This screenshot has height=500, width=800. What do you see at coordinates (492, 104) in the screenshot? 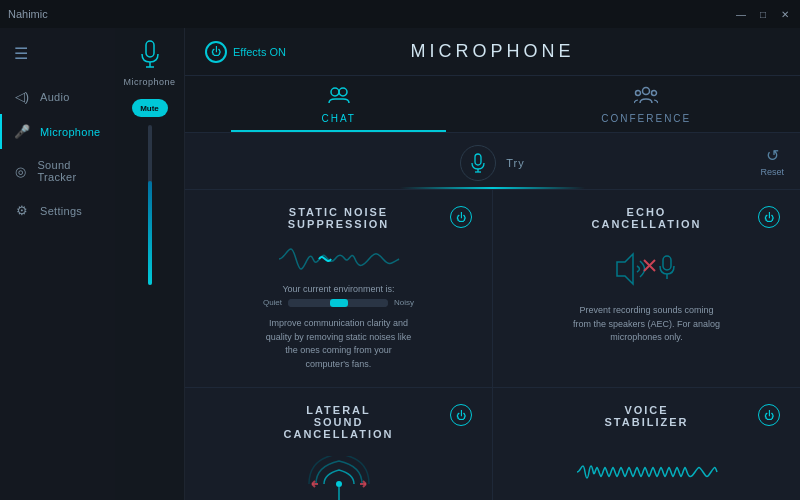
I see `tabs-bar: CHAT CONFERENCE` at bounding box center [492, 104].